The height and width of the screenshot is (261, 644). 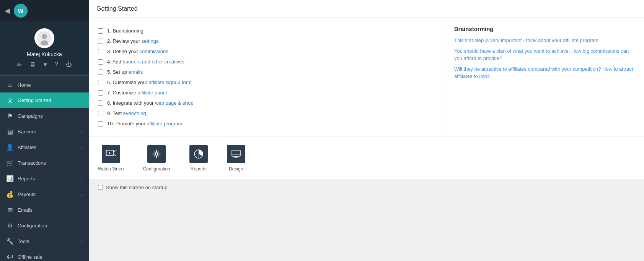 I want to click on sidebar-item-label: Affiliates, so click(x=47, y=148).